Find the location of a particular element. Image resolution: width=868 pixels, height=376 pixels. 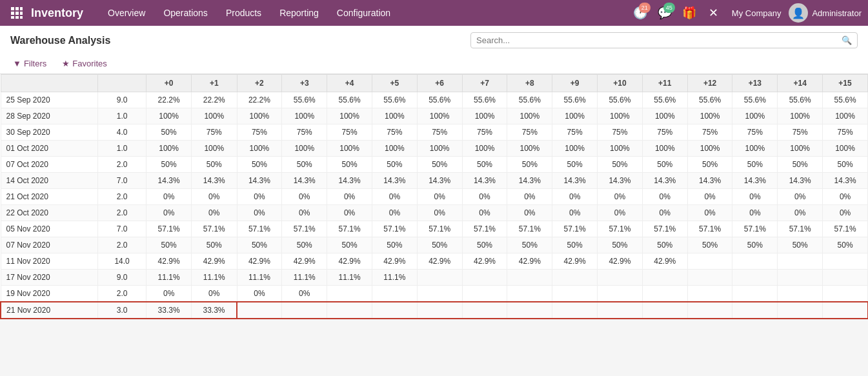

table-row: 07 Nov 20202.050%50%50%50%50%50%50%50%50… is located at coordinates (434, 245).